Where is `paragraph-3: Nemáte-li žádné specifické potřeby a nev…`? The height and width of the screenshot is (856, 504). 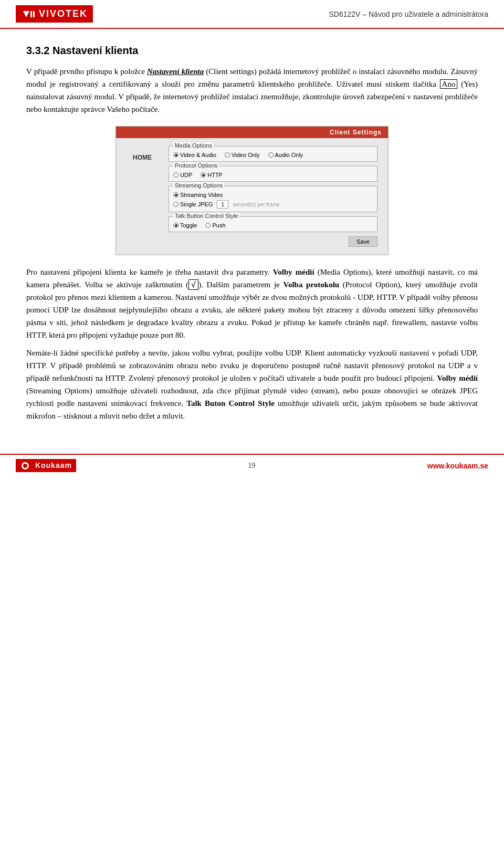 paragraph-3: Nemáte-li žádné specifické potřeby a nev… is located at coordinates (252, 384).